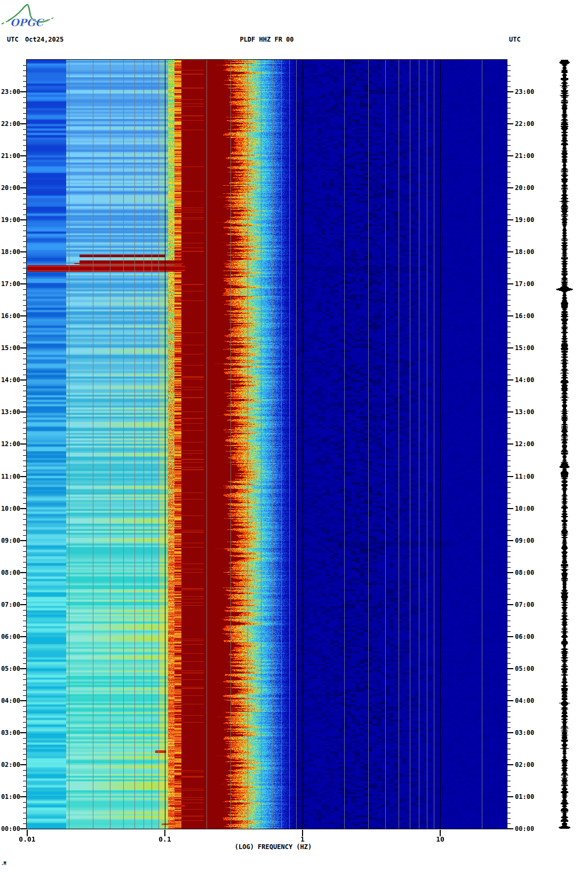 The height and width of the screenshot is (872, 588). Describe the element at coordinates (303, 839) in the screenshot. I see `freq-tick-label: 1` at that location.